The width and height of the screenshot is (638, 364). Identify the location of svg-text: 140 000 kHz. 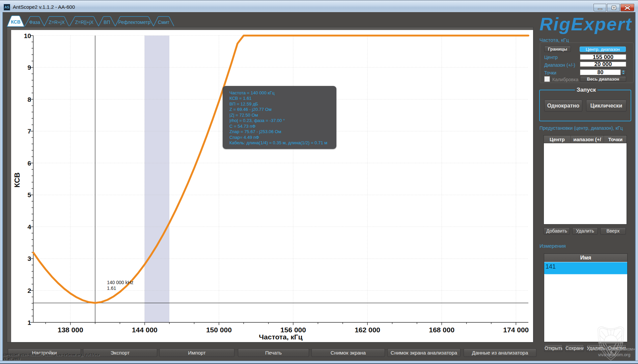
(120, 282).